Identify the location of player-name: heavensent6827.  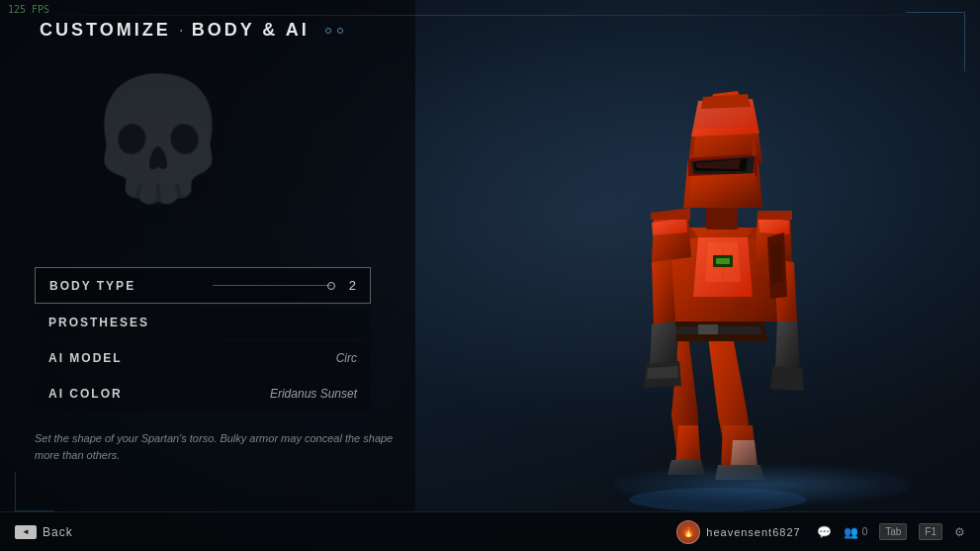
(754, 532).